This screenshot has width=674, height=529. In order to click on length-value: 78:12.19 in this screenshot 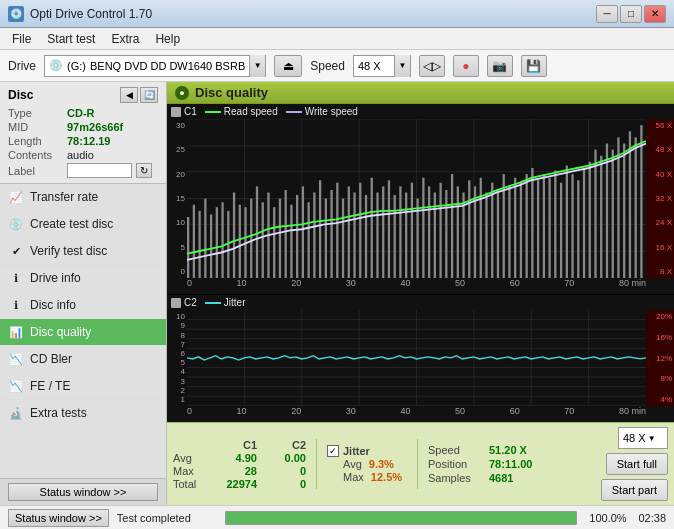, I will do `click(88, 141)`.